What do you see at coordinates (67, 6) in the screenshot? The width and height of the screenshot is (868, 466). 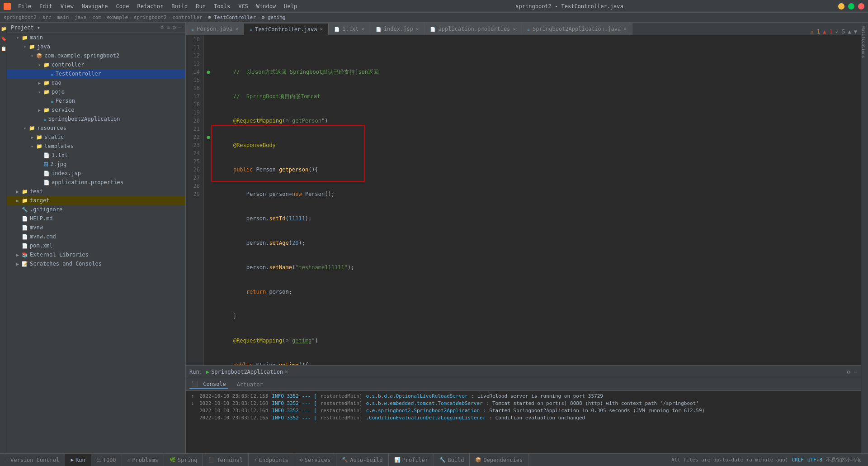 I see `menu-view: View` at bounding box center [67, 6].